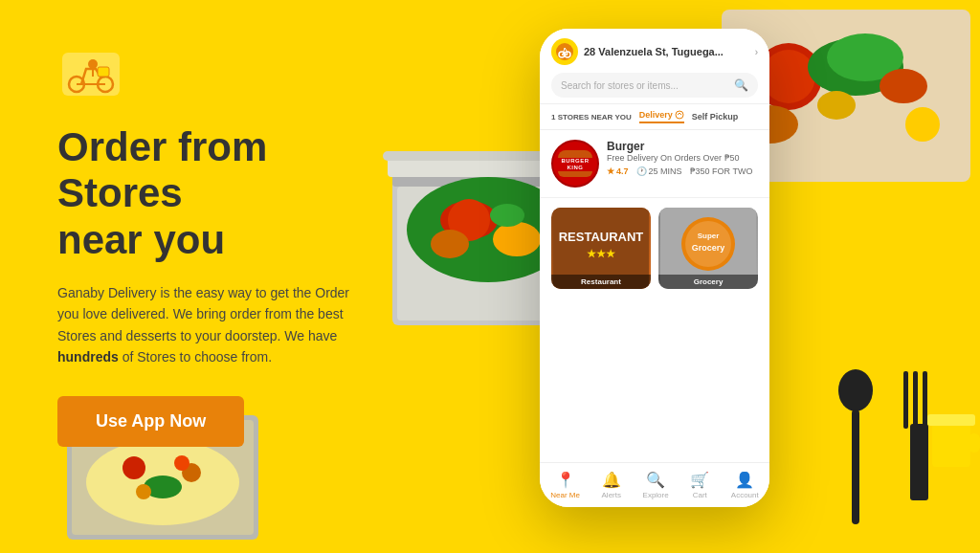 The height and width of the screenshot is (553, 980). What do you see at coordinates (708, 249) in the screenshot?
I see `category-card-grocery: Super Grocery Grocery` at bounding box center [708, 249].